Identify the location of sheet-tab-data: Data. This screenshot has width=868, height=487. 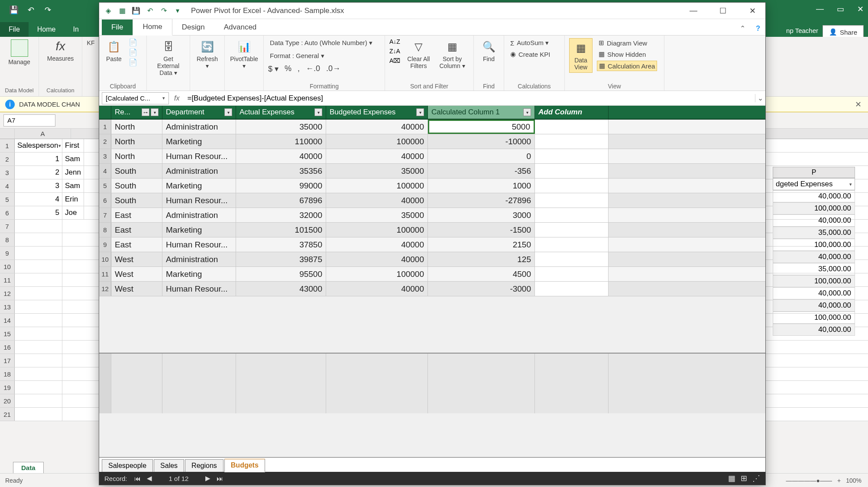
(29, 468).